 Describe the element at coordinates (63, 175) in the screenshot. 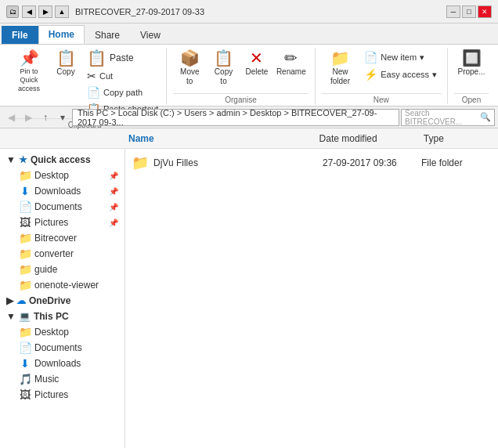

I see `sidebar-item-desktop: 📁 Desktop 📌` at that location.